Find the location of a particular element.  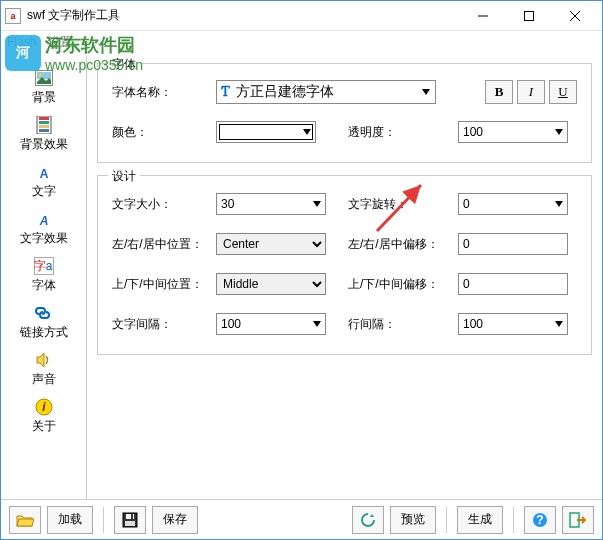

linespace-combo: 100 is located at coordinates (513, 324).